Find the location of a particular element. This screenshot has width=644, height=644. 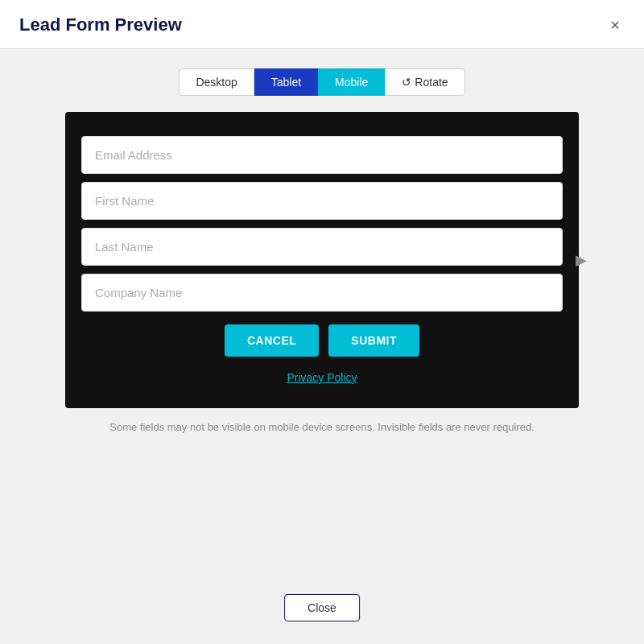

email-field is located at coordinates (322, 155).